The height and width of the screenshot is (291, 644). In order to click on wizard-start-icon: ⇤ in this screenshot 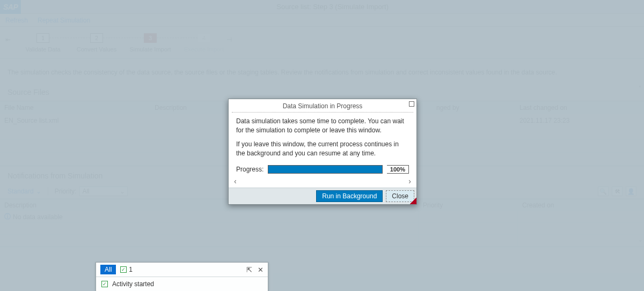, I will do `click(8, 40)`.